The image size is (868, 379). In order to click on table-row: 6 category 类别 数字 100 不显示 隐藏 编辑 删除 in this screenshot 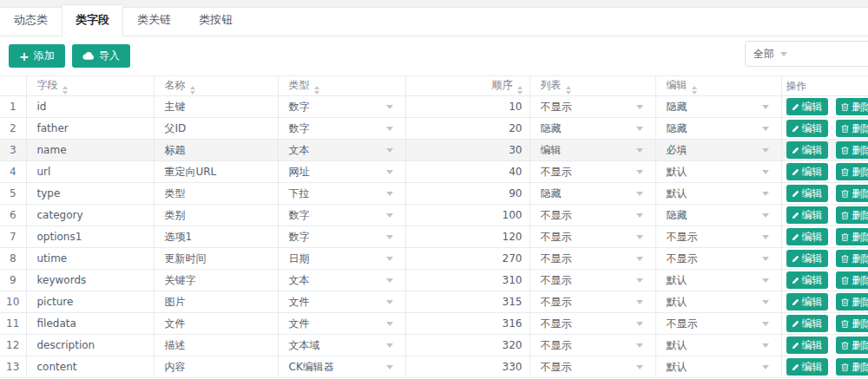, I will do `click(434, 215)`.